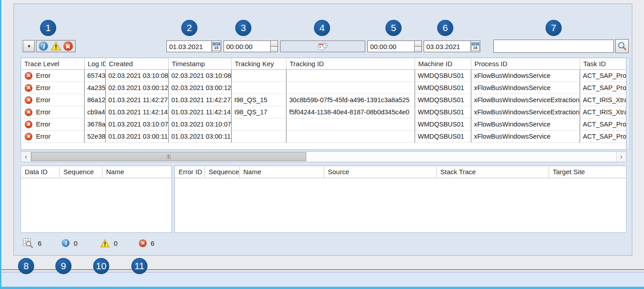  What do you see at coordinates (95, 137) in the screenshot?
I see `log-id-value: 52e389` at bounding box center [95, 137].